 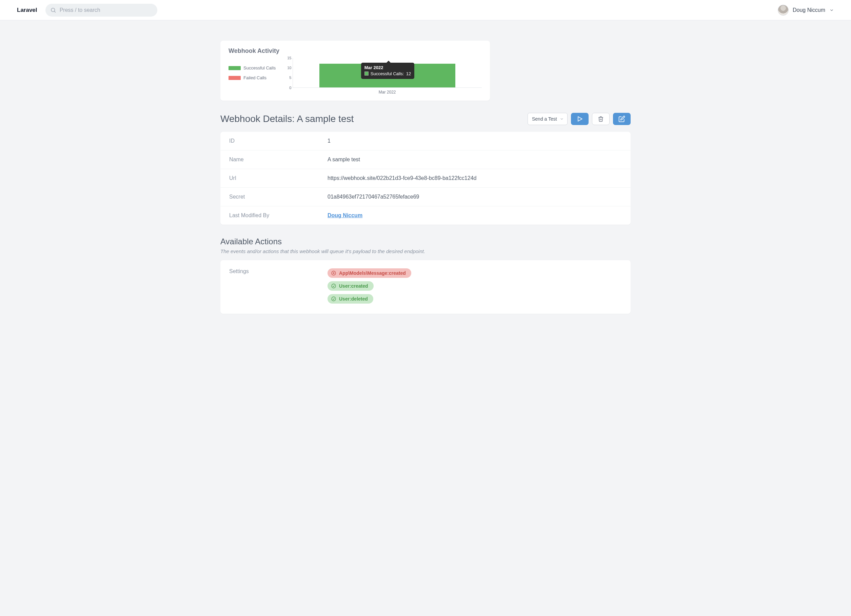 I want to click on actions-settings-label: Settings, so click(x=278, y=286).